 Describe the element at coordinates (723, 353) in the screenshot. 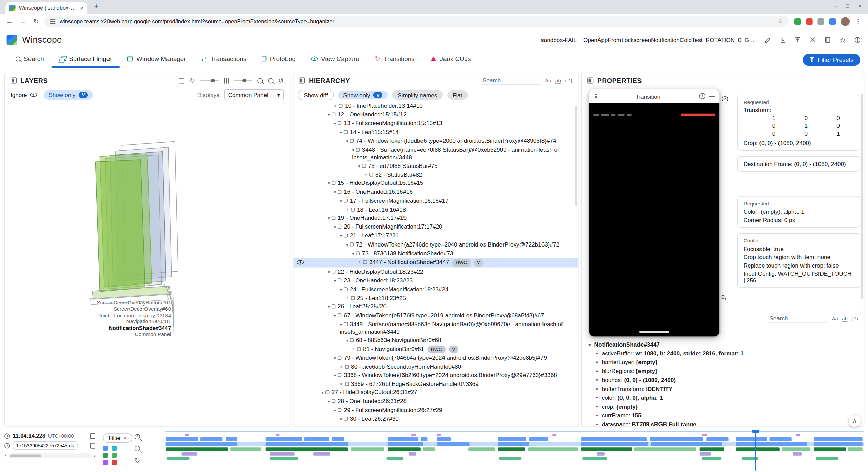

I see `property-row: activeBuffer: w: 1080, h: 2400, stride: …` at that location.